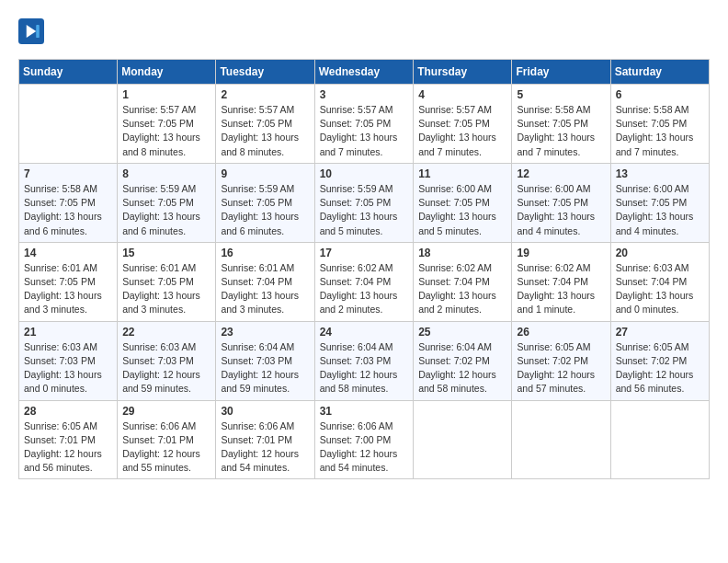 Image resolution: width=728 pixels, height=563 pixels. I want to click on day-cell: 28Sunrise: 6:05 AM Sunset: 7:01 PM Dayli…, so click(68, 440).